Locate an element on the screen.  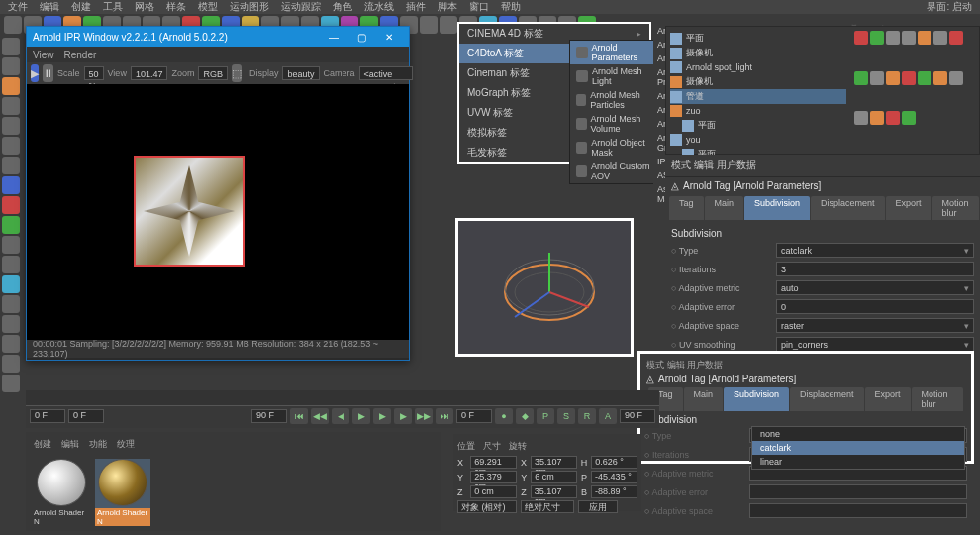
pos-field: 25.379 cm is located at coordinates (493, 478).